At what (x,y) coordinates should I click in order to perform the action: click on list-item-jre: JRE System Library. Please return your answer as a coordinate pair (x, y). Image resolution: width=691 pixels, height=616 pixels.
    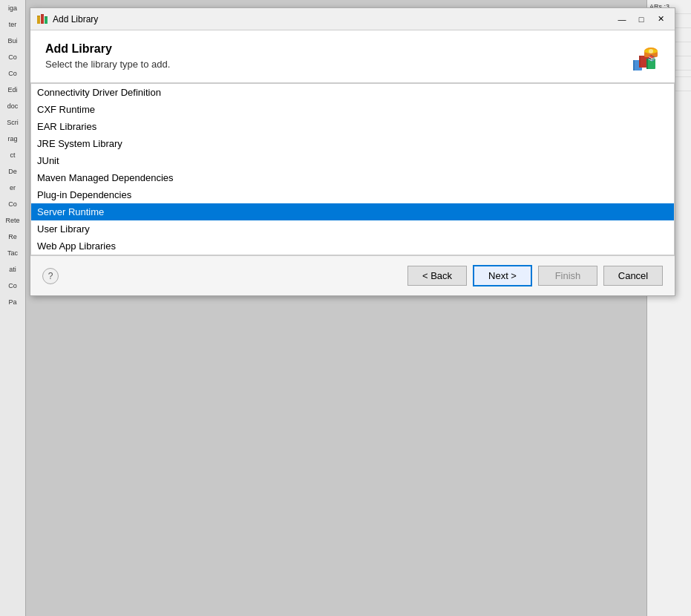
    Looking at the image, I should click on (353, 144).